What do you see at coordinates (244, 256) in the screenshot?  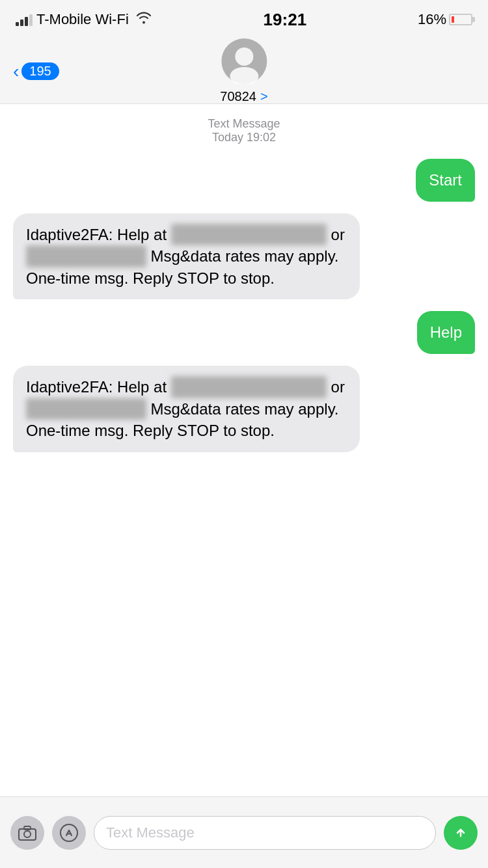 I see `bubble-row-received-1: Idaptive2FA: Help at support@idaptive.co…` at bounding box center [244, 256].